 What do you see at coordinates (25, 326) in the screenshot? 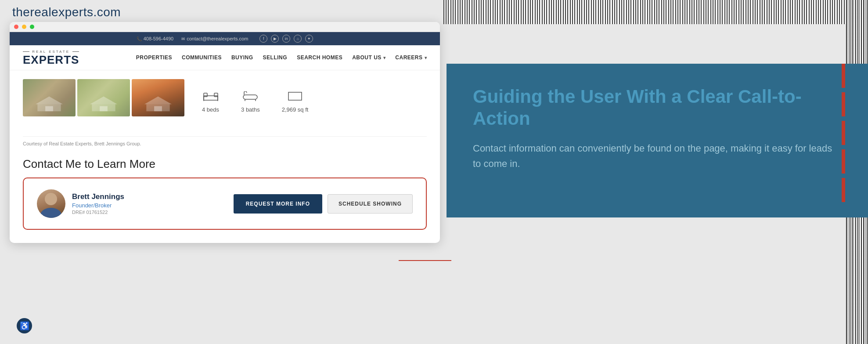
I see `accessibility-button: ♿` at bounding box center [25, 326].